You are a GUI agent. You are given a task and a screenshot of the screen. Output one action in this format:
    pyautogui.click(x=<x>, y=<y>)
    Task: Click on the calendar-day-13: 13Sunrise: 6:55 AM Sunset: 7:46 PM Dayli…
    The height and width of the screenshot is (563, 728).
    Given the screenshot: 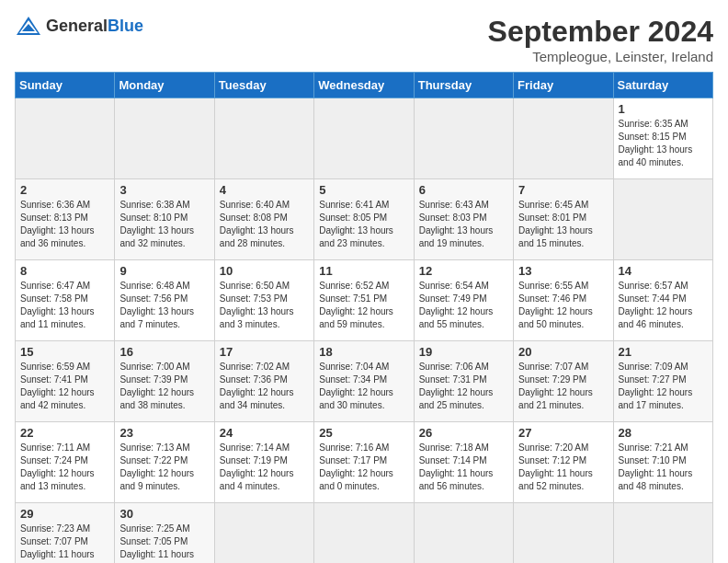 What is the action you would take?
    pyautogui.click(x=563, y=301)
    